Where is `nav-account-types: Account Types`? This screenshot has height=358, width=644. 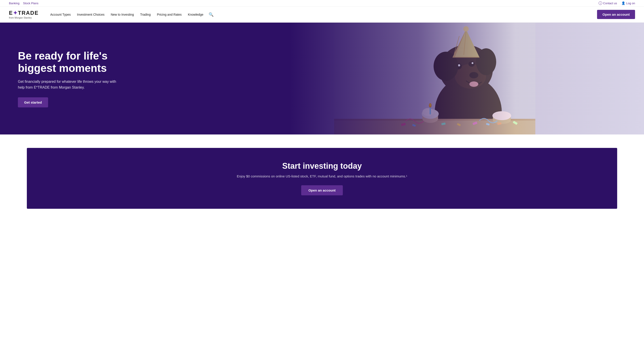 nav-account-types: Account Types is located at coordinates (60, 15).